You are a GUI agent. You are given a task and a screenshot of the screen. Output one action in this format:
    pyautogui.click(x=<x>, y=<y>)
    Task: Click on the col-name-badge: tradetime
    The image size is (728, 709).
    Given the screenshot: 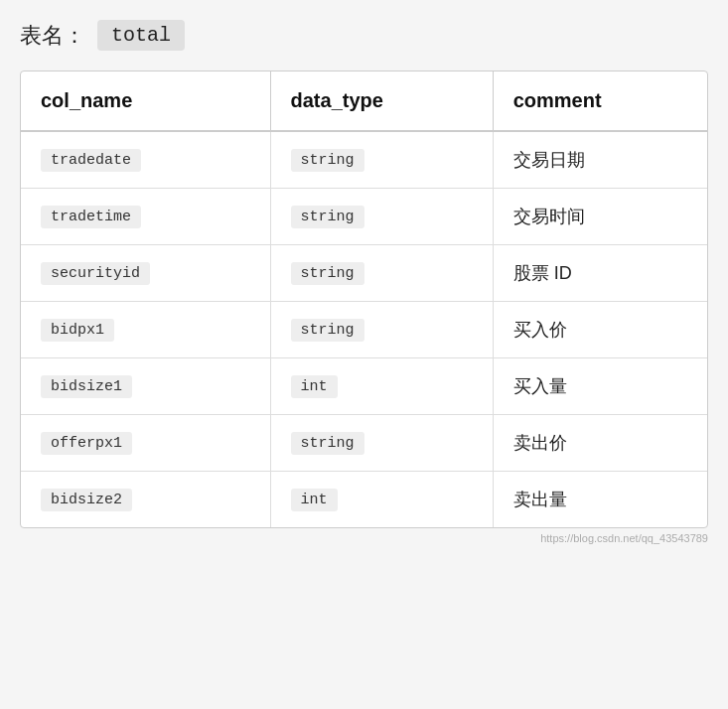 What is the action you would take?
    pyautogui.click(x=91, y=216)
    